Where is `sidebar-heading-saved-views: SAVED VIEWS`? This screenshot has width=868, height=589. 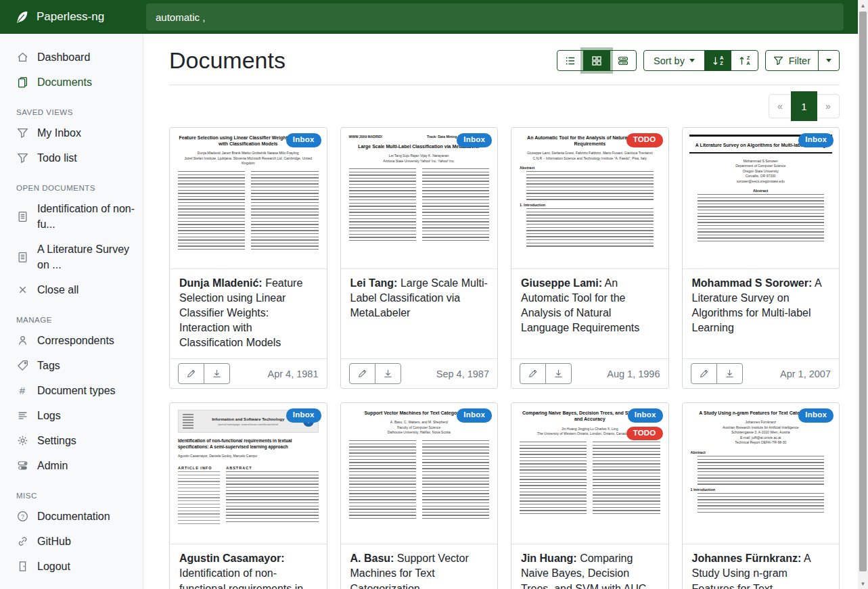 sidebar-heading-saved-views: SAVED VIEWS is located at coordinates (72, 108).